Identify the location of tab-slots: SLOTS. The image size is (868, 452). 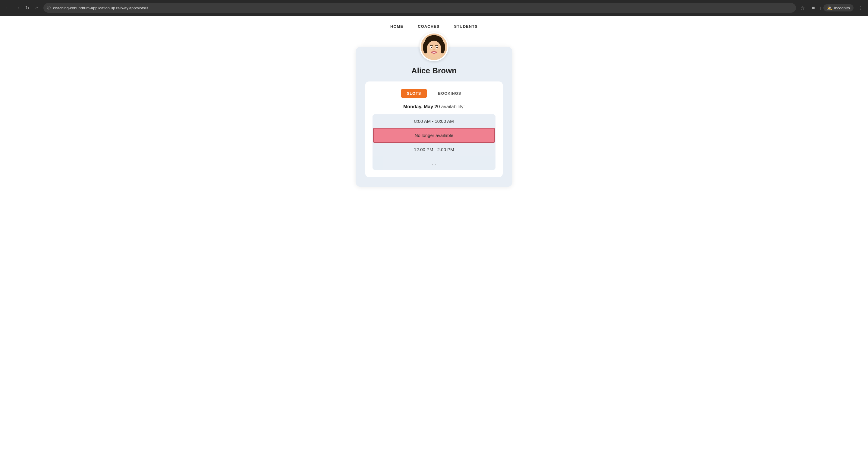
(414, 93).